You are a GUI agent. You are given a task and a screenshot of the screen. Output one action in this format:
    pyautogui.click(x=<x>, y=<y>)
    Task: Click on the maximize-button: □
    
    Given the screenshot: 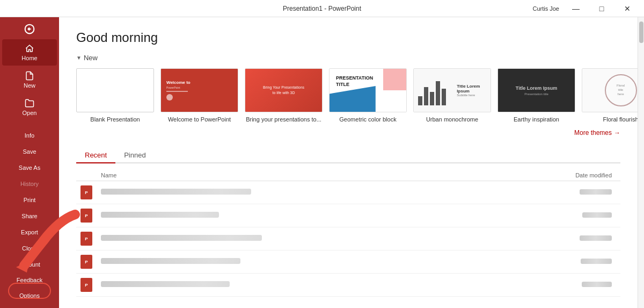 What is the action you would take?
    pyautogui.click(x=602, y=9)
    